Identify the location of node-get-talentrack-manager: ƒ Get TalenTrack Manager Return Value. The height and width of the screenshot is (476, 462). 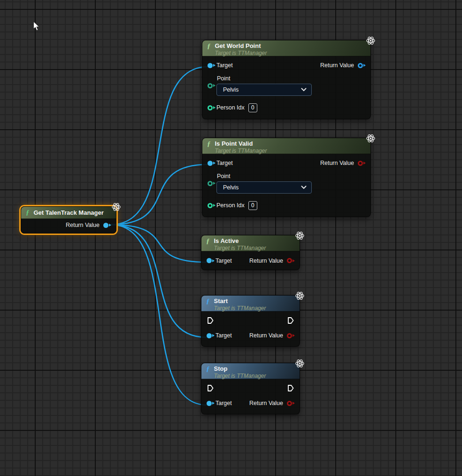
(69, 220).